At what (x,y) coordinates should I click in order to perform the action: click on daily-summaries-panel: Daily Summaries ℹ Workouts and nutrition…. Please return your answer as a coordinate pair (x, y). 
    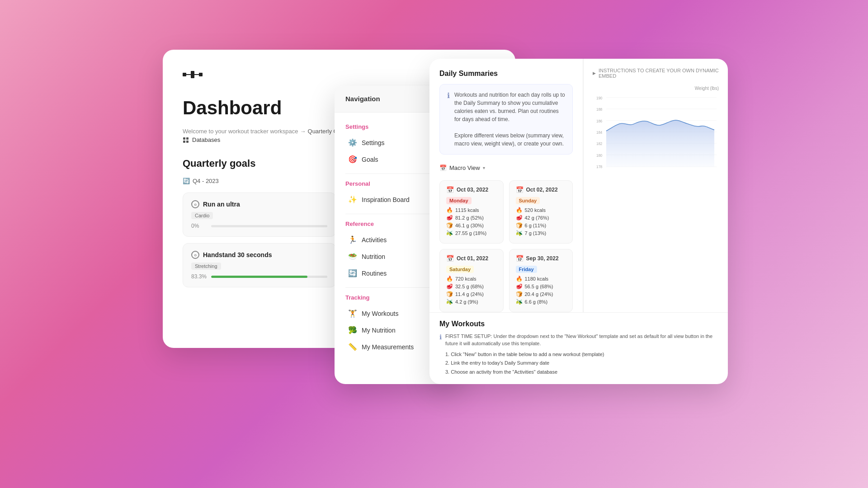
    Looking at the image, I should click on (506, 185).